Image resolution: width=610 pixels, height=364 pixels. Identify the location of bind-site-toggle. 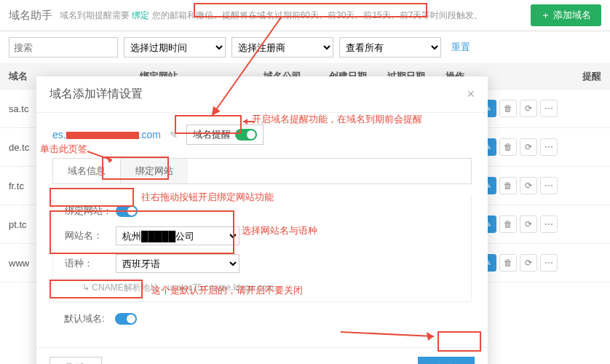
(127, 211).